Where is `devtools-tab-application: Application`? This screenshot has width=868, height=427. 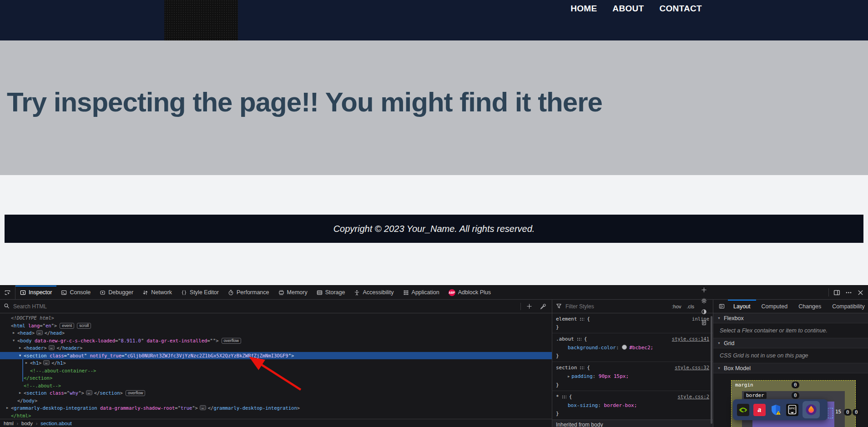
devtools-tab-application: Application is located at coordinates (421, 292).